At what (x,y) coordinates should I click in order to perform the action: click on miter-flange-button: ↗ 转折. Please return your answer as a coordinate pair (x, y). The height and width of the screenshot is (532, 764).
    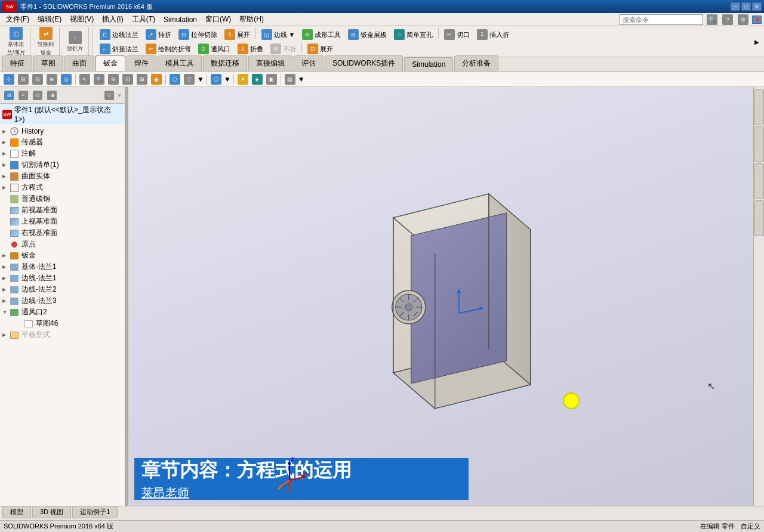
    Looking at the image, I should click on (159, 35).